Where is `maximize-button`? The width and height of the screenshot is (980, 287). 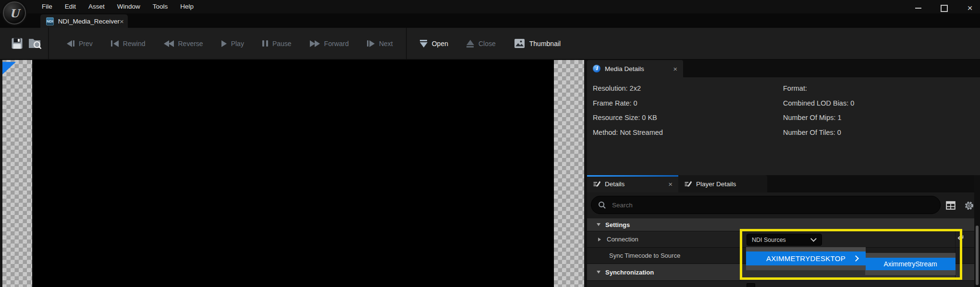 maximize-button is located at coordinates (944, 8).